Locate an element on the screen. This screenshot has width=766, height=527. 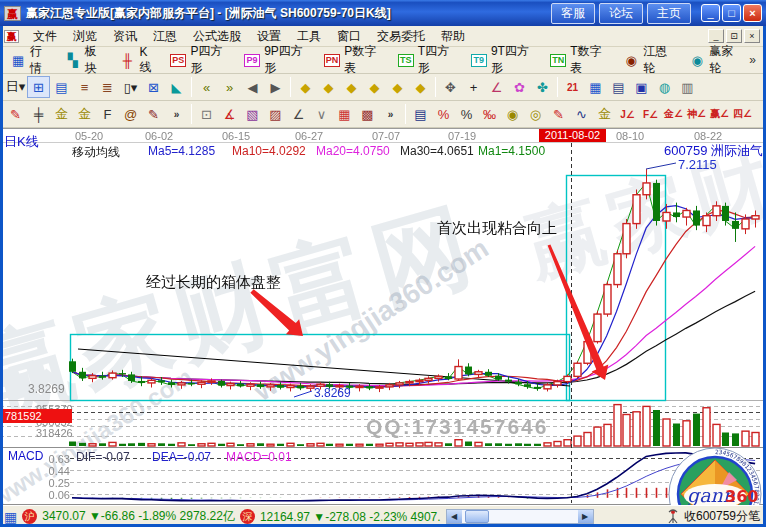
toolbar3-red-grid-2-button: ▩ is located at coordinates (368, 114).